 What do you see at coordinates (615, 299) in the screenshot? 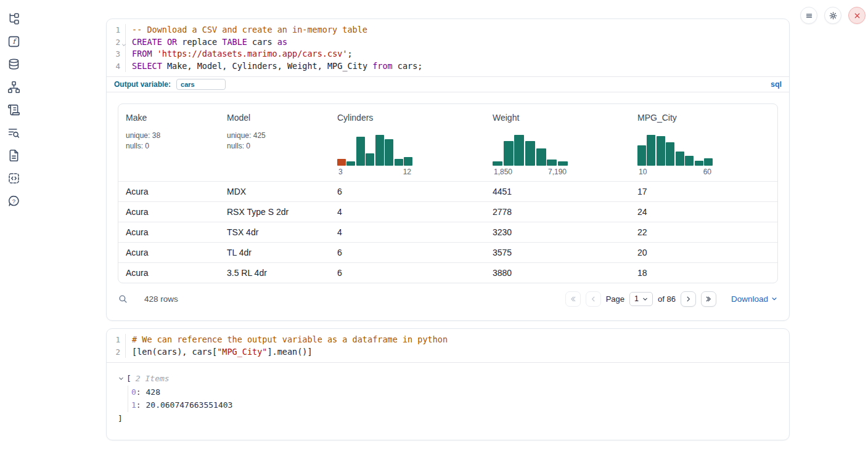
I see `page-label: Page` at bounding box center [615, 299].